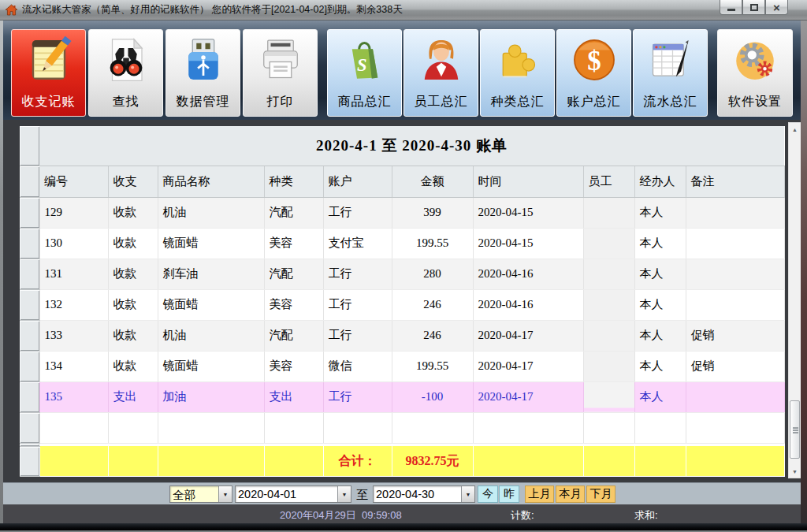 This screenshot has height=532, width=807. Describe the element at coordinates (755, 73) in the screenshot. I see `toolbar-button-settings: 软件设置` at that location.